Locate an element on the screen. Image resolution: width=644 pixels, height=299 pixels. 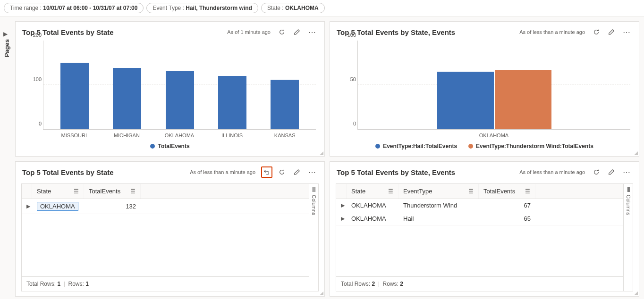
table-row: ▶ OKLAHOMA Hail 65 is located at coordinates (480, 219).